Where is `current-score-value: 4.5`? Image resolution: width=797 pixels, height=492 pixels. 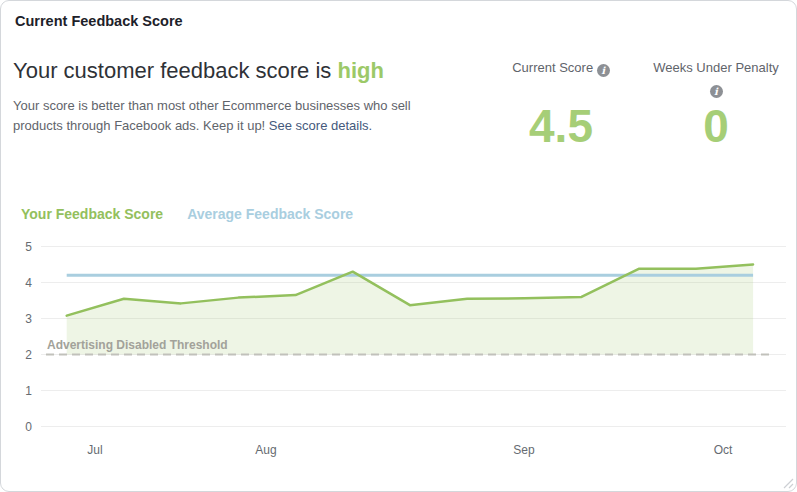 current-score-value: 4.5 is located at coordinates (561, 126).